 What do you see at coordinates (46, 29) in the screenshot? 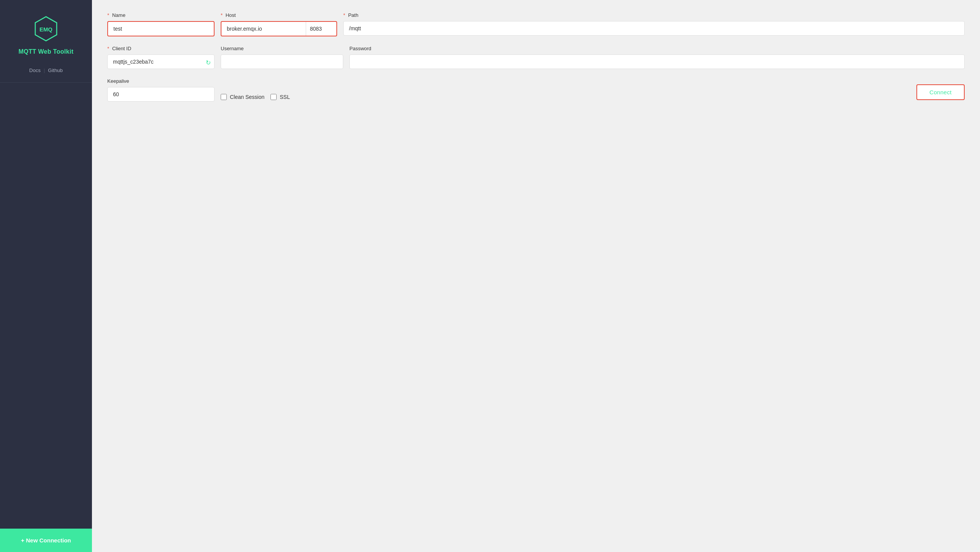
I see `emq-logo: EMQ` at bounding box center [46, 29].